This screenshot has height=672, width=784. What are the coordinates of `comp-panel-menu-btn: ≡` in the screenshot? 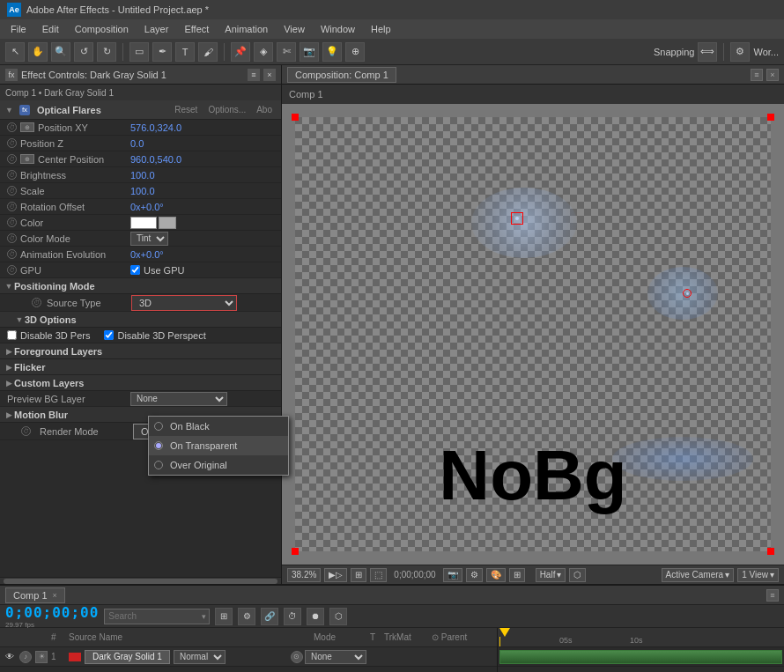 It's located at (757, 75).